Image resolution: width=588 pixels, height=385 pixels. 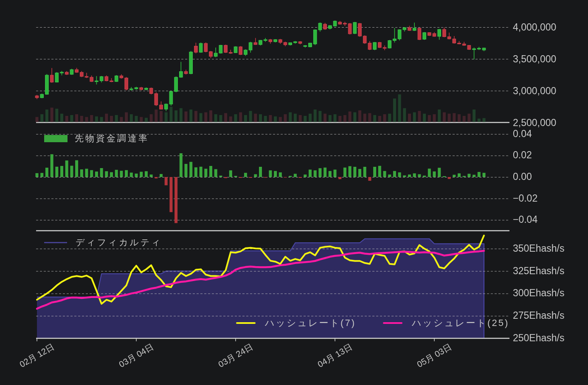 What do you see at coordinates (56, 243) in the screenshot?
I see `difficulty-legend-line-icon` at bounding box center [56, 243].